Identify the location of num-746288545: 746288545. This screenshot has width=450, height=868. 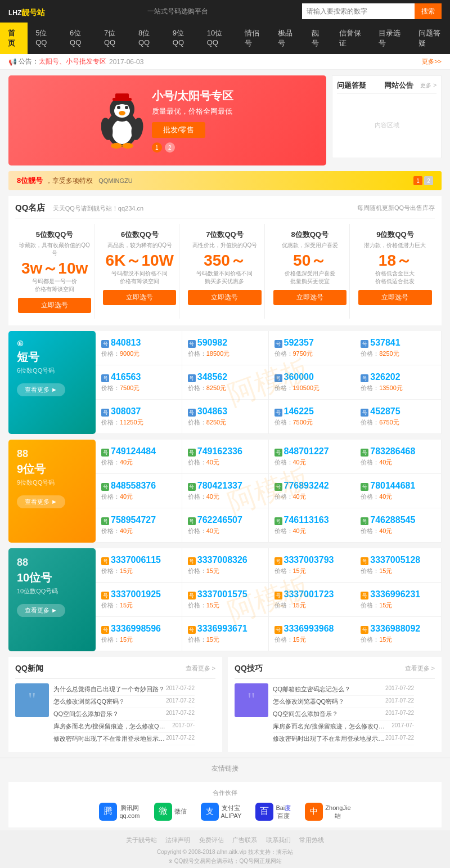
(393, 520).